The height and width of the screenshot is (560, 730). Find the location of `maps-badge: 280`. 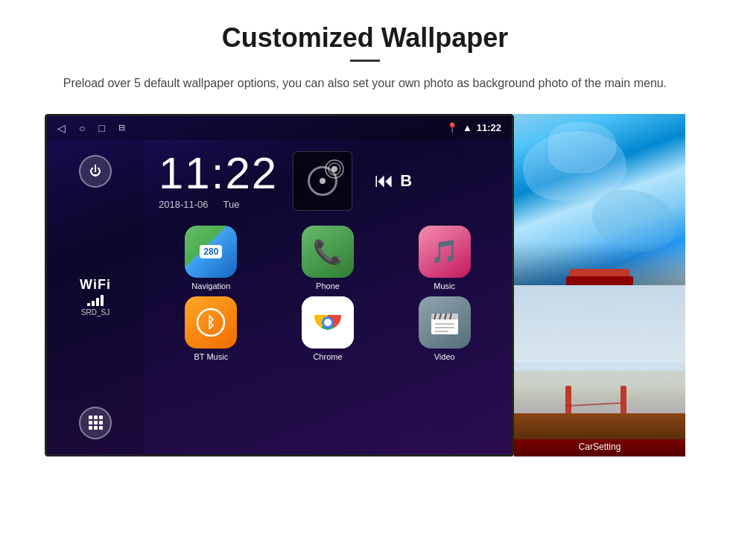

maps-badge: 280 is located at coordinates (211, 252).